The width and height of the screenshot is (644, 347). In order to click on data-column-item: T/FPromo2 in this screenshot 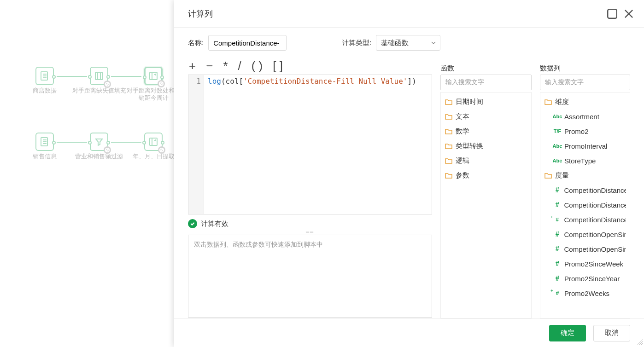, I will do `click(585, 131)`.